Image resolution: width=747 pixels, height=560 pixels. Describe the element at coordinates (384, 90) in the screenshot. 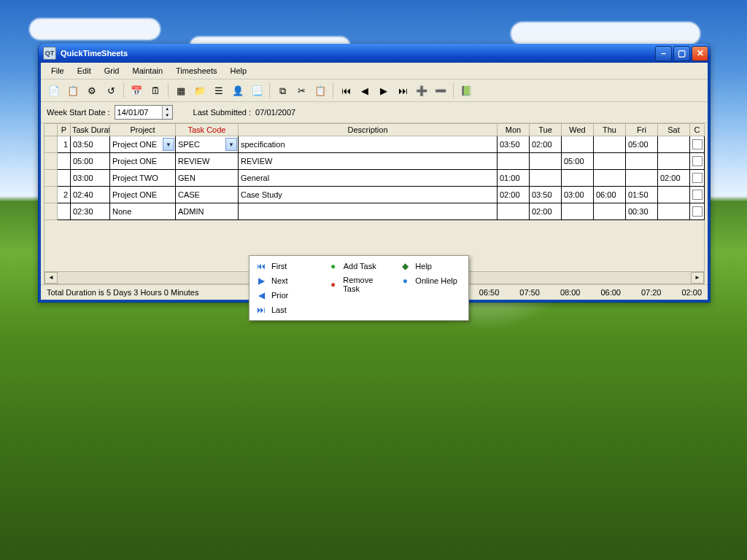

I see `next-icon: ▶` at that location.